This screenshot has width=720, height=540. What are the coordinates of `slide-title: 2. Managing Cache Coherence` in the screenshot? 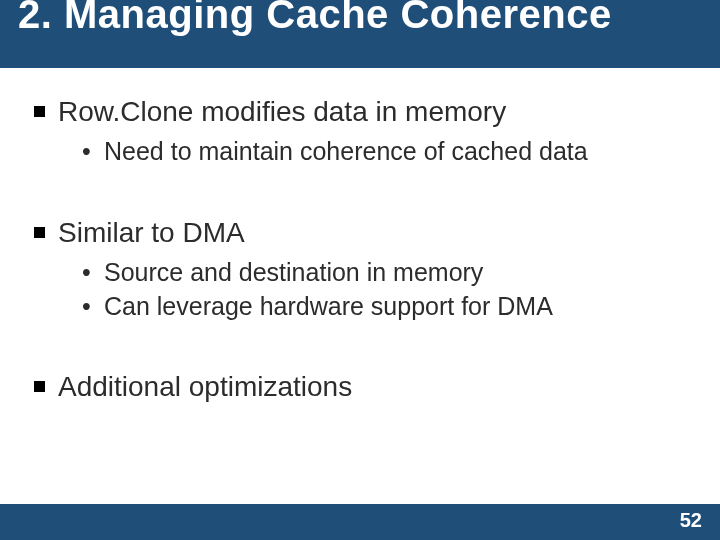 It's located at (315, 18).